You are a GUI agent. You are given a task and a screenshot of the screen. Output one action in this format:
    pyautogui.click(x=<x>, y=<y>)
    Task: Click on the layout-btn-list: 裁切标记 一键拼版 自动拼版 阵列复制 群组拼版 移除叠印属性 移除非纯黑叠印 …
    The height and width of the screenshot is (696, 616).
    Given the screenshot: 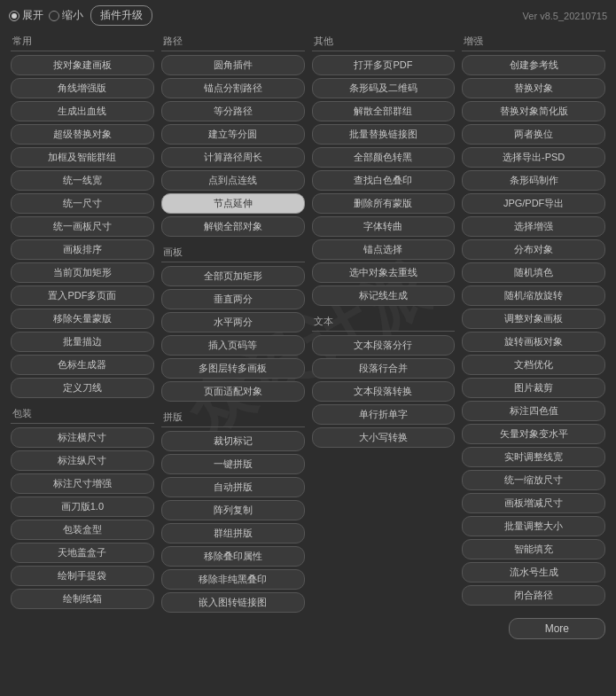 What is the action you would take?
    pyautogui.click(x=233, y=521)
    